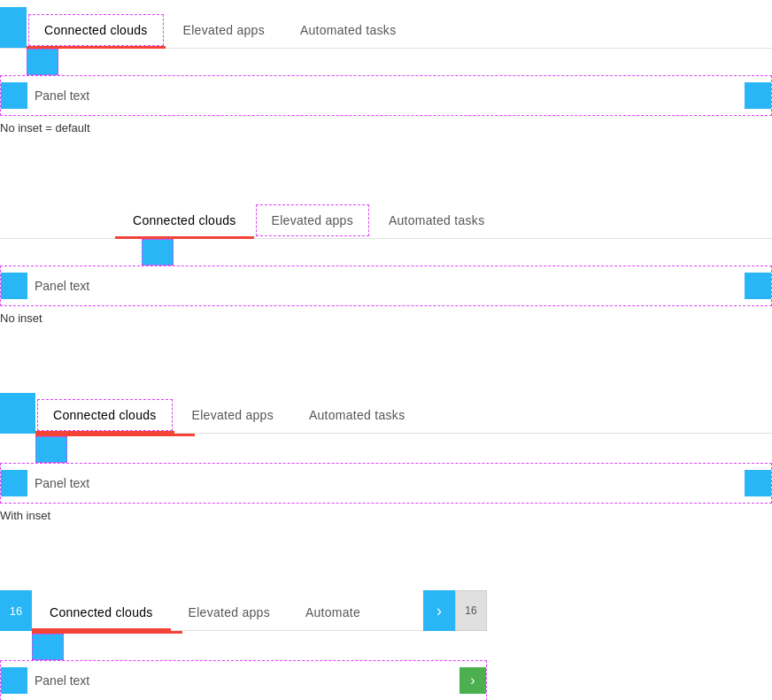  I want to click on scroll-right-num-4: 16, so click(471, 611).